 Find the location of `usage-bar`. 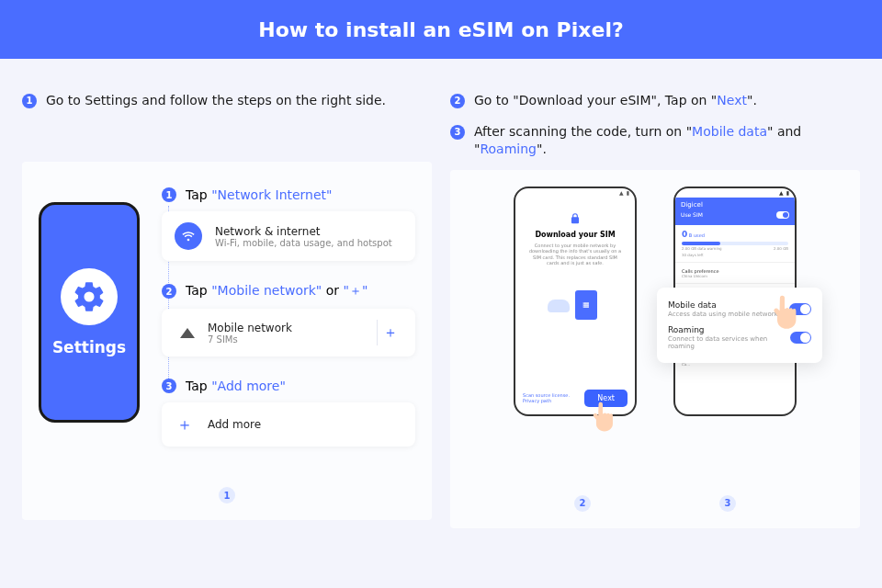

usage-bar is located at coordinates (735, 243).